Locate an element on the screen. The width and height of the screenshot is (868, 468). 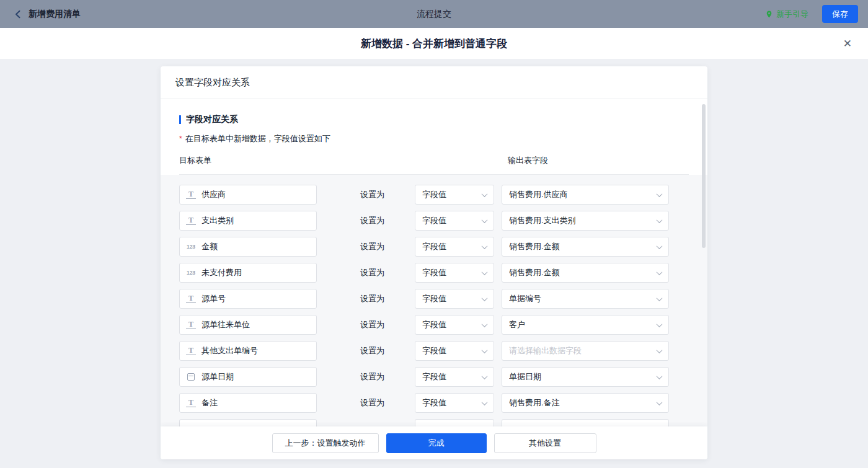
target-field-input: T 支出类别 is located at coordinates (248, 221).